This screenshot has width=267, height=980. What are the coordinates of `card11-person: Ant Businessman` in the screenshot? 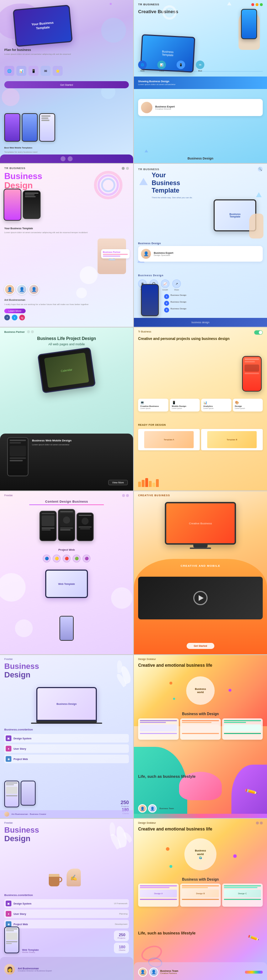 It's located at (35, 969).